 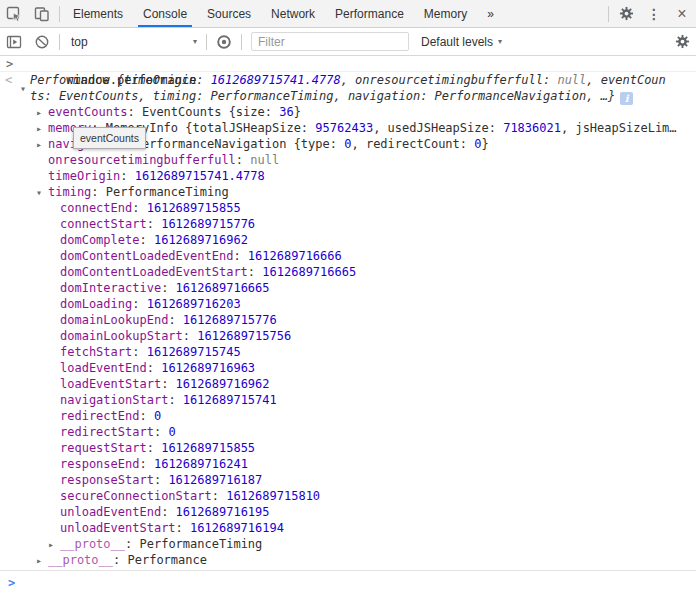 What do you see at coordinates (223, 512) in the screenshot?
I see `property-value: 1612689716195` at bounding box center [223, 512].